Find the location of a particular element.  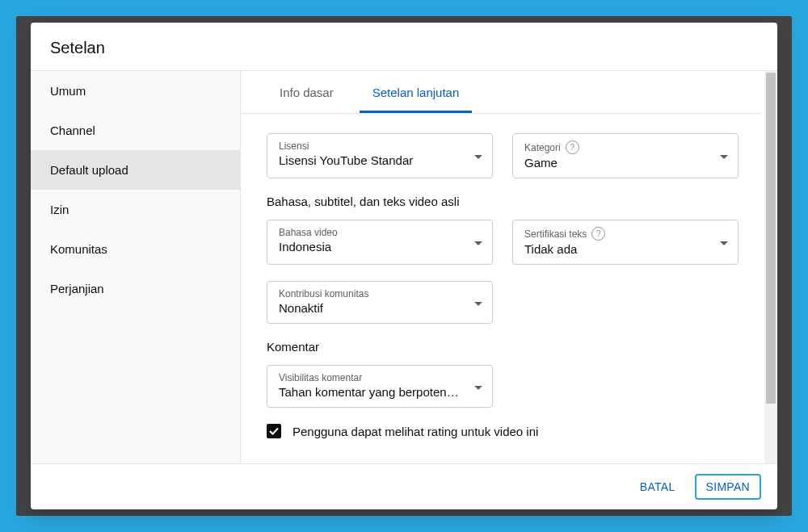

community-contributions-select: Kontribusi komunitas Nonaktif is located at coordinates (380, 302).